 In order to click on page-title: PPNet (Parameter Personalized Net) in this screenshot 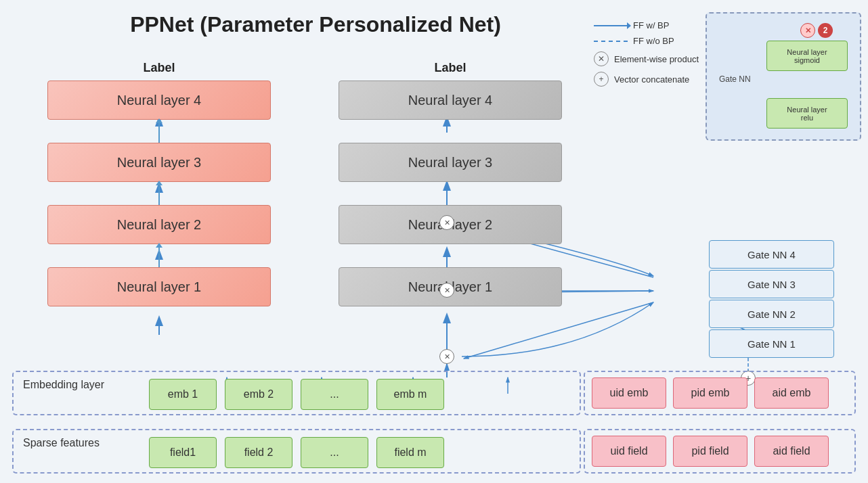, I will do `click(316, 24)`.